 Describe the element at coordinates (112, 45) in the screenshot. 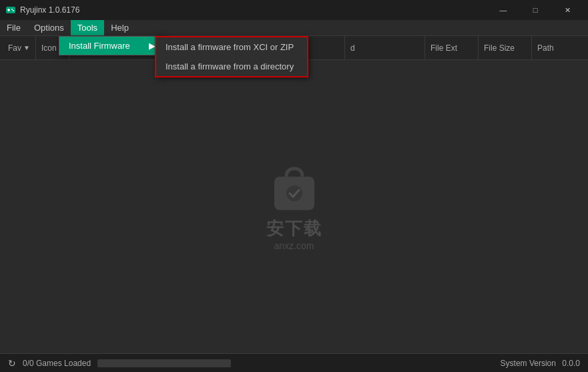

I see `tools-menu: Install Firmware ▶` at that location.